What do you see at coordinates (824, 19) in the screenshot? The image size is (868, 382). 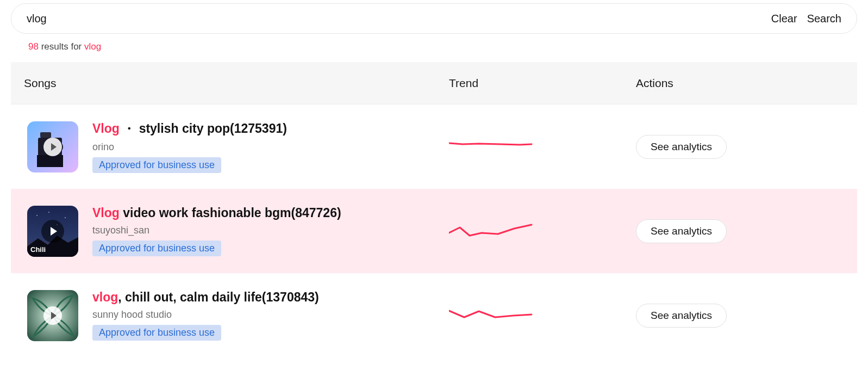 I see `search-button: Search` at bounding box center [824, 19].